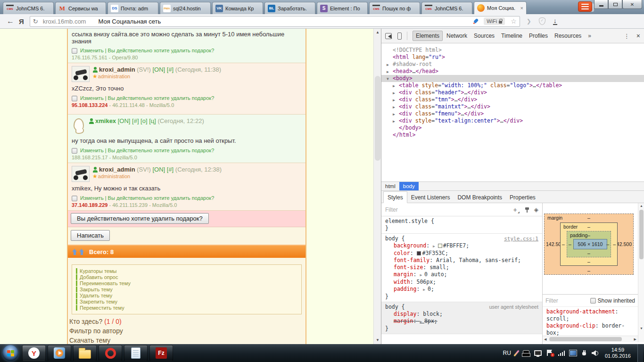 The image size is (644, 362). I want to click on devtools-tab-timeline: Timeline, so click(512, 36).